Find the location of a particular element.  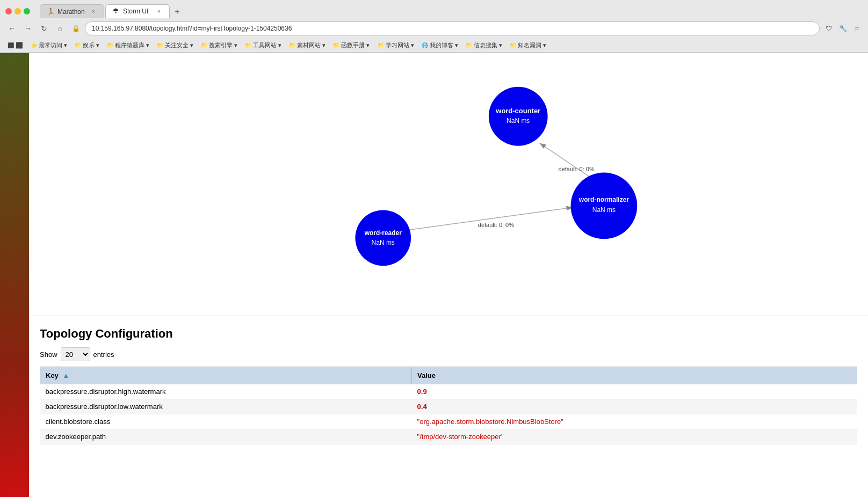

extension-icon: 🔧 is located at coordinates (843, 28).